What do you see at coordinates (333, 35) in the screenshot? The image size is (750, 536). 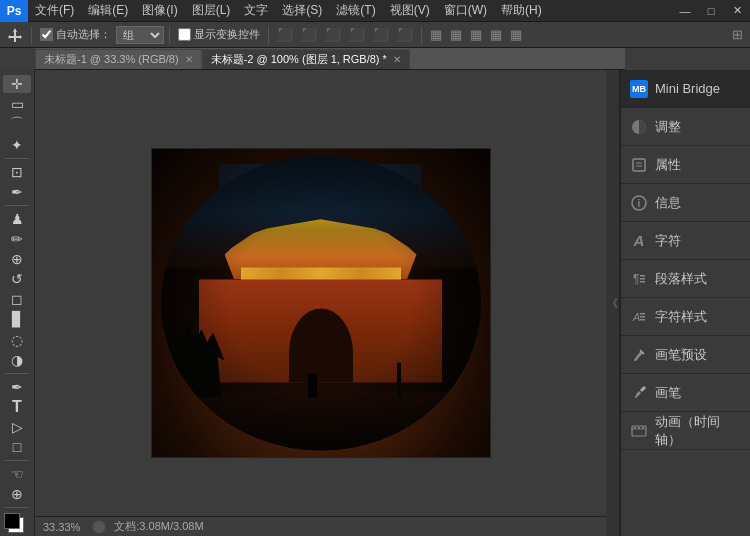 I see `align-right-btn: ⬛` at bounding box center [333, 35].